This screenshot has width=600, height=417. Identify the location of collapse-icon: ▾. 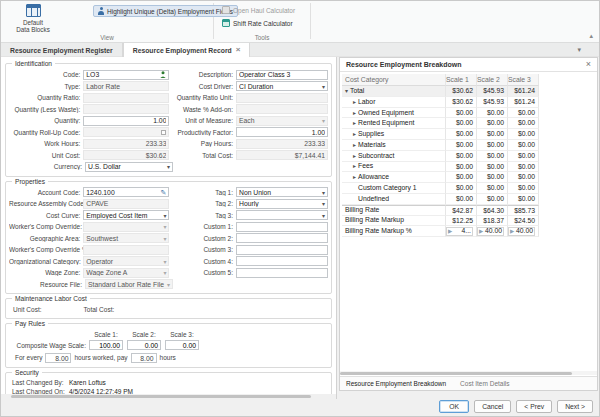
(346, 91).